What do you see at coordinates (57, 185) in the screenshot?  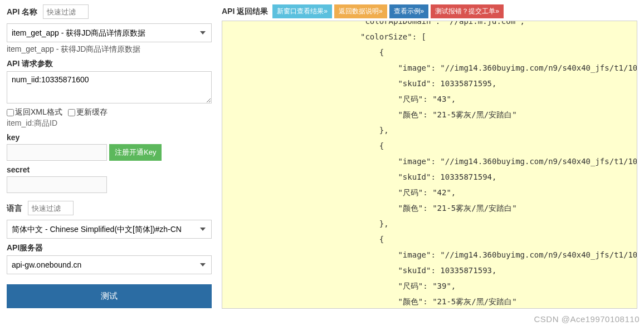 I see `secret-input` at bounding box center [57, 185].